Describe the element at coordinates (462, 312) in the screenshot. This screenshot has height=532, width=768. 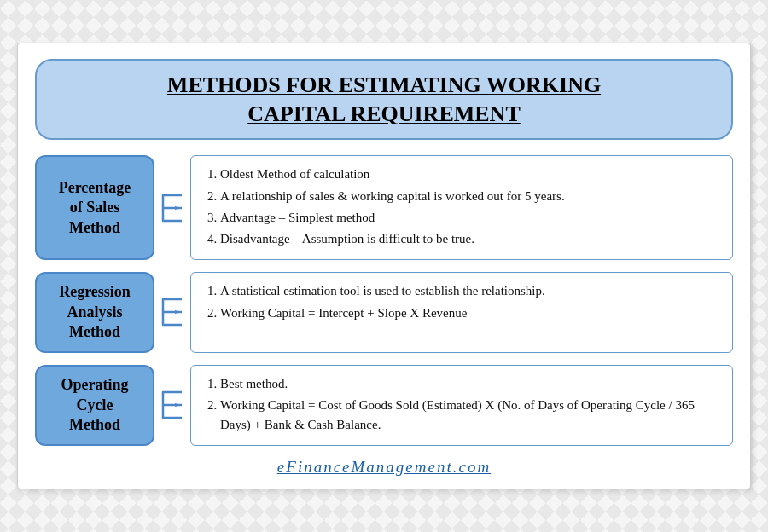
I see `method-content: A statistical estimation tool is used to…` at that location.